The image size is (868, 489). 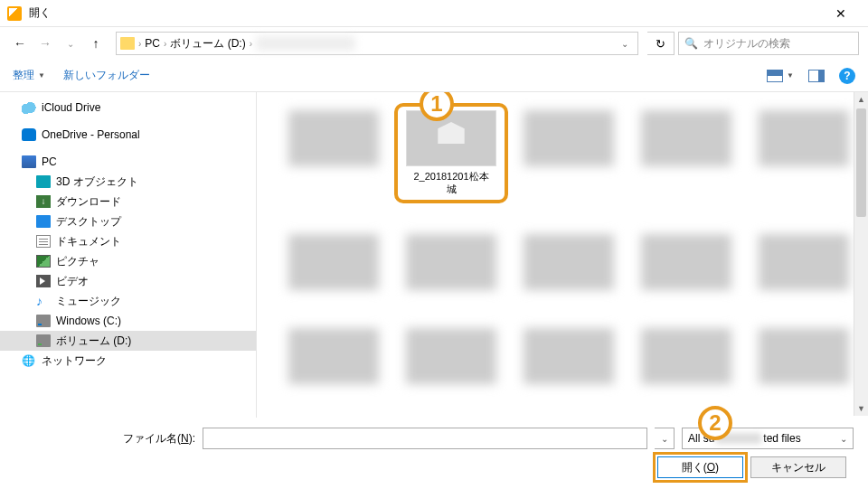 What do you see at coordinates (43, 301) in the screenshot?
I see `music-icon: ♪` at bounding box center [43, 301].